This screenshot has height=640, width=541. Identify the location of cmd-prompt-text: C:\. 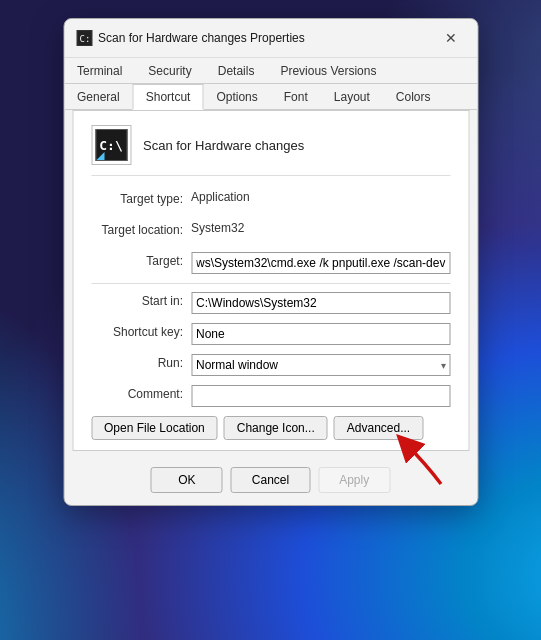
(110, 146).